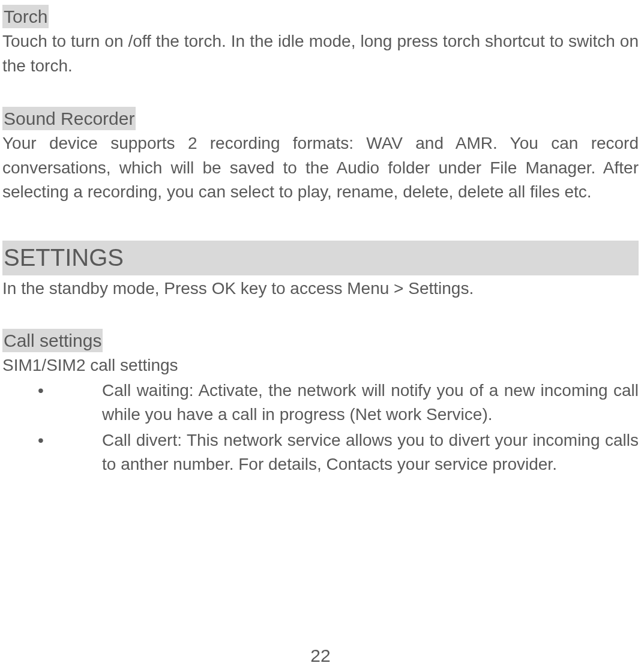 This screenshot has height=672, width=641. What do you see at coordinates (347, 452) in the screenshot?
I see `bullet-content: Call divert: This network service allows…` at bounding box center [347, 452].